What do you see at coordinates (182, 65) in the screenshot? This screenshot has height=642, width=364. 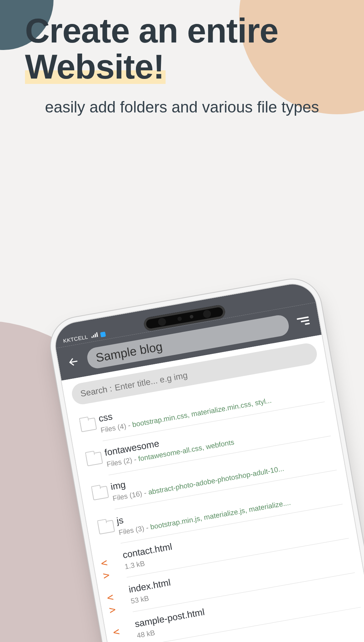 I see `hero: Create an entire Website! easily add fol…` at bounding box center [182, 65].